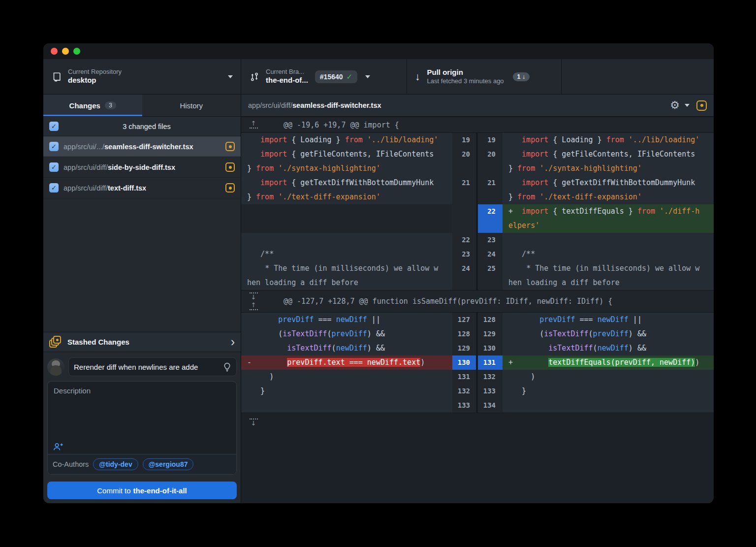 The image size is (756, 547). What do you see at coordinates (490, 320) in the screenshot?
I see `line-number-new: 128` at bounding box center [490, 320].